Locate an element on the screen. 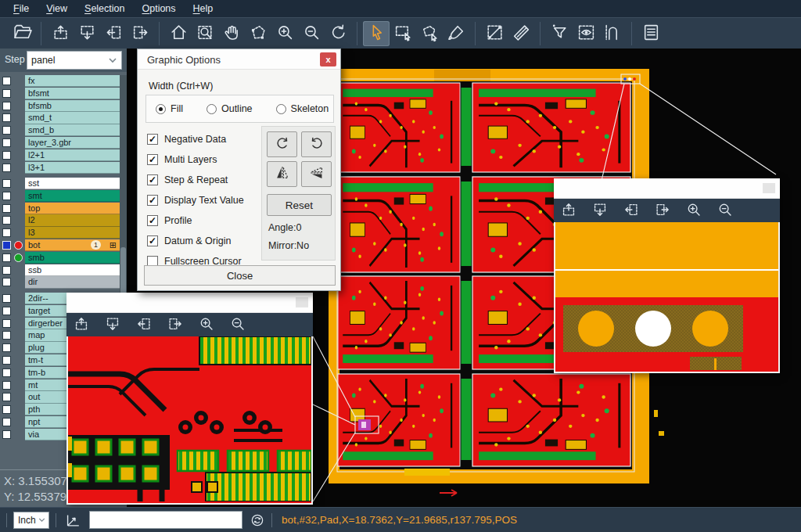 The height and width of the screenshot is (532, 801). report-list-button is located at coordinates (651, 34).